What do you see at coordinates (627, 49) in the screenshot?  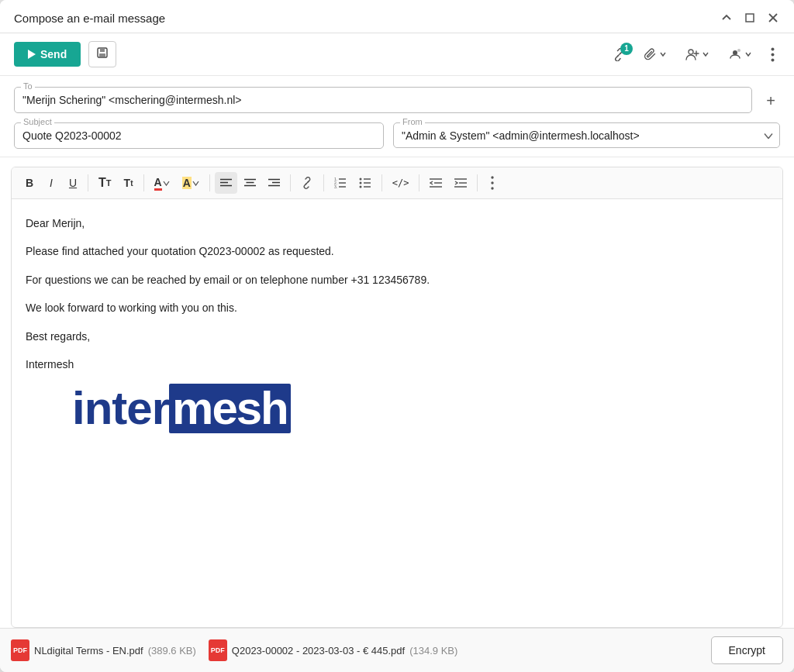 I see `link-badge: 1` at bounding box center [627, 49].